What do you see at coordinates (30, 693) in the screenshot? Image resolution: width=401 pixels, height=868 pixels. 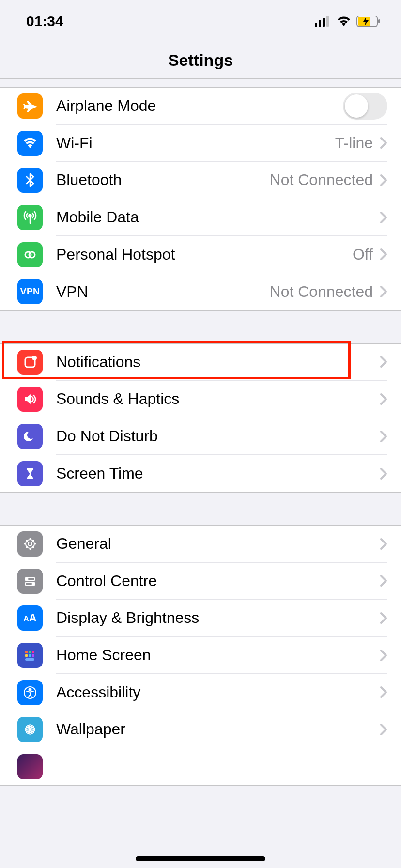 I see `accessibility-icon` at bounding box center [30, 693].